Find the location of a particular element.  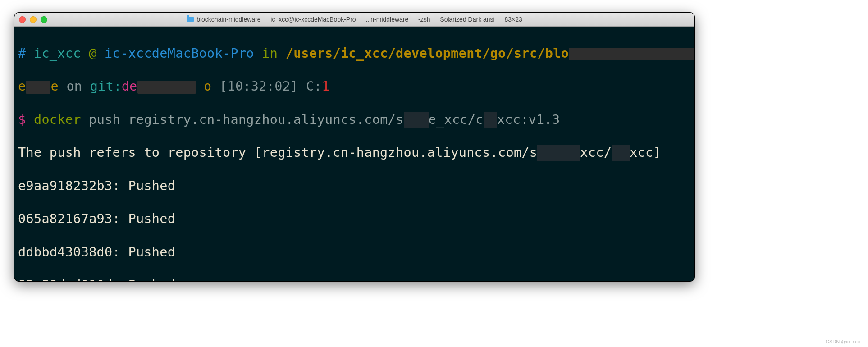

minimize-button is located at coordinates (33, 20).